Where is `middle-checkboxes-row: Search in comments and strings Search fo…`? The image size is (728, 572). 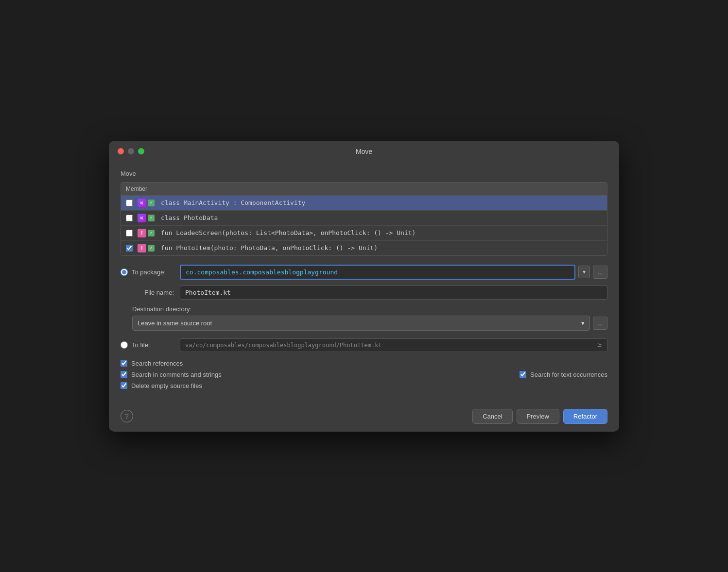 middle-checkboxes-row: Search in comments and strings Search fo… is located at coordinates (364, 375).